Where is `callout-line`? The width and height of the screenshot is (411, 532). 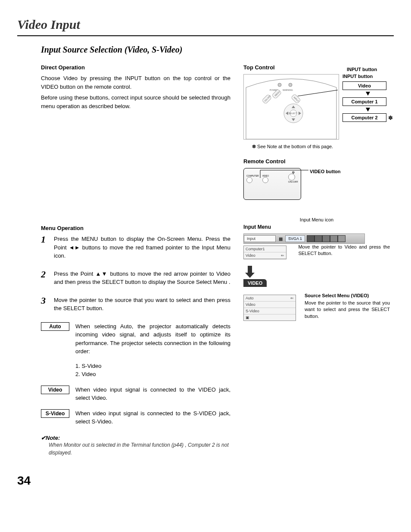 callout-line is located at coordinates (283, 174).